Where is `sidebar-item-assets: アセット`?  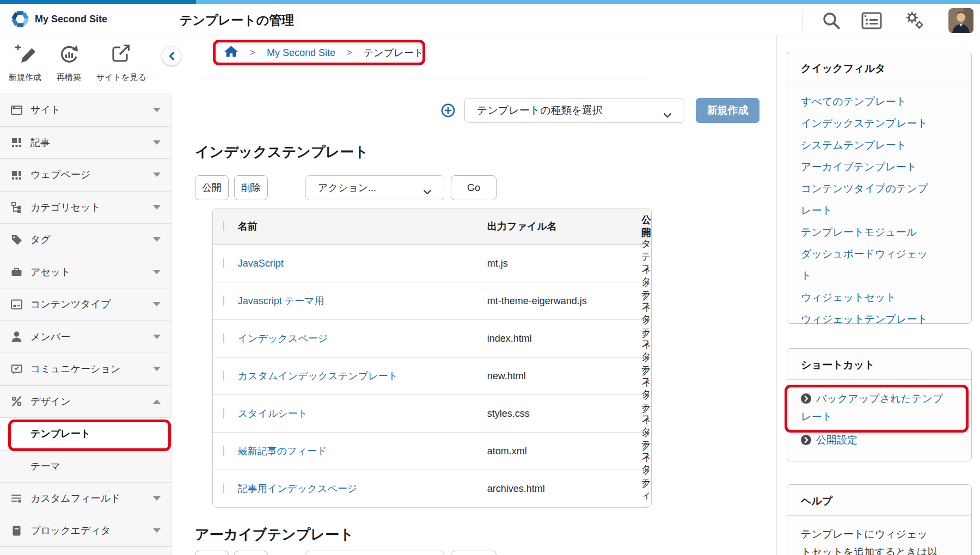 sidebar-item-assets: アセット is located at coordinates (86, 272).